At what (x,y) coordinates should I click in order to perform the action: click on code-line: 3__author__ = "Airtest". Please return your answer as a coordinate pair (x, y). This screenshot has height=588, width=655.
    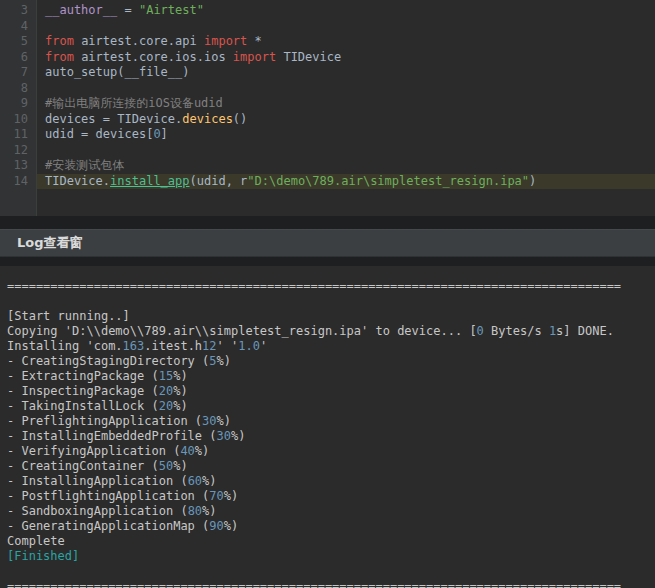
    Looking at the image, I should click on (328, 11).